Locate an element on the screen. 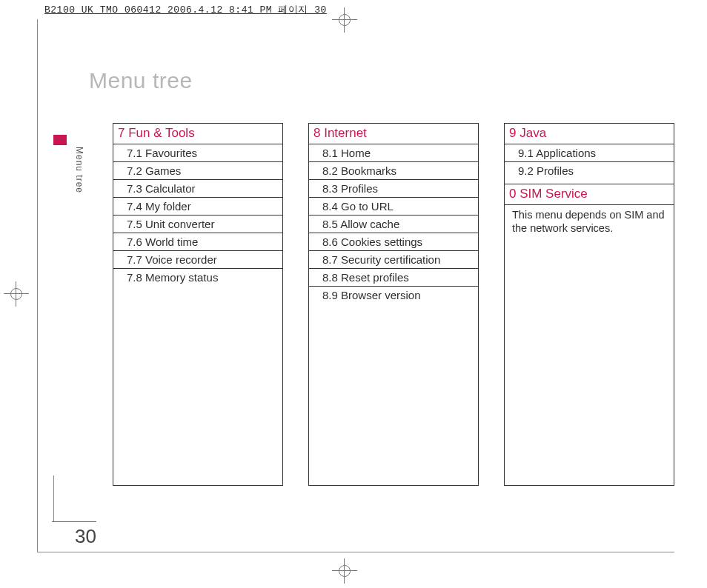  margin-tab-marker is located at coordinates (60, 140).